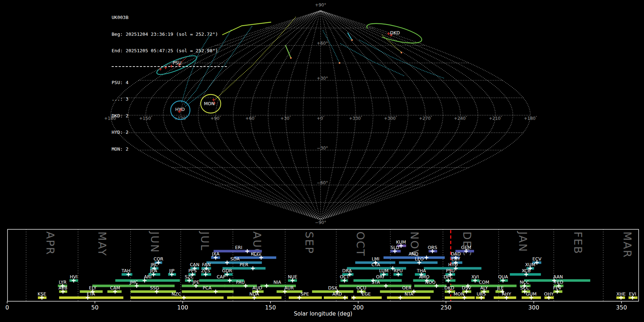 The width and height of the screenshot is (644, 322). I want to click on shower-code-label: NTA, so click(409, 294).